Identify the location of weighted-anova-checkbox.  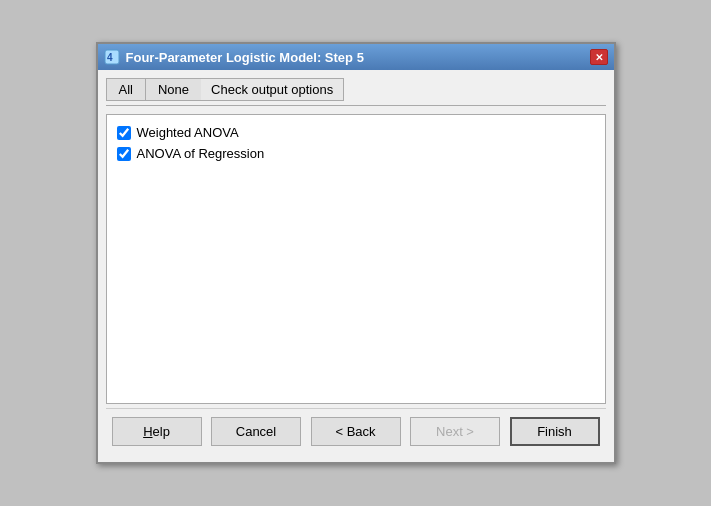
(124, 133).